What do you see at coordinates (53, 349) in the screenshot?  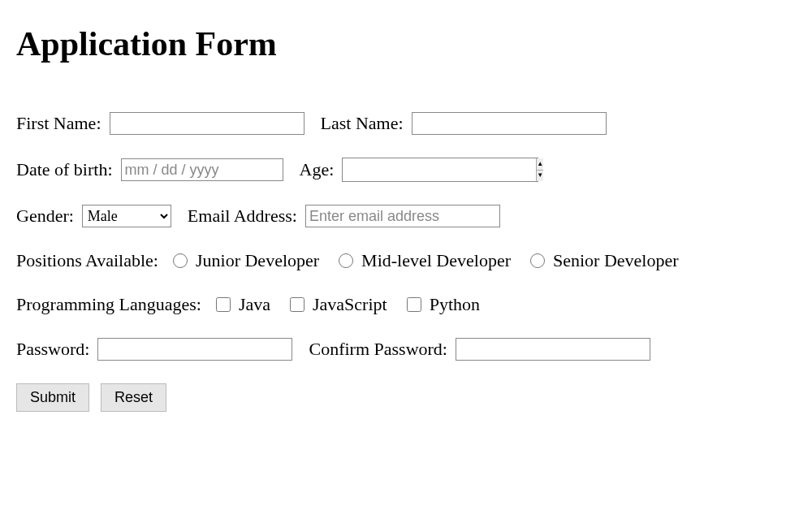 I see `password-label: Password:` at bounding box center [53, 349].